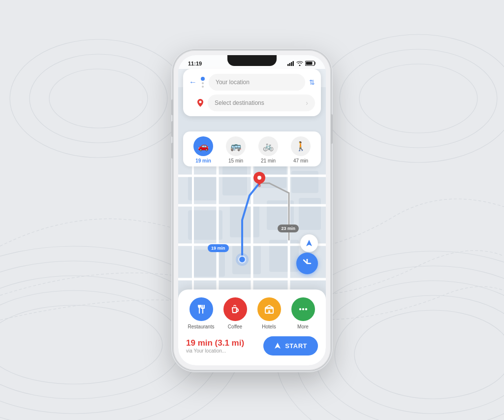 Image resolution: width=504 pixels, height=420 pixels. What do you see at coordinates (309, 243) in the screenshot?
I see `my-location-button` at bounding box center [309, 243].